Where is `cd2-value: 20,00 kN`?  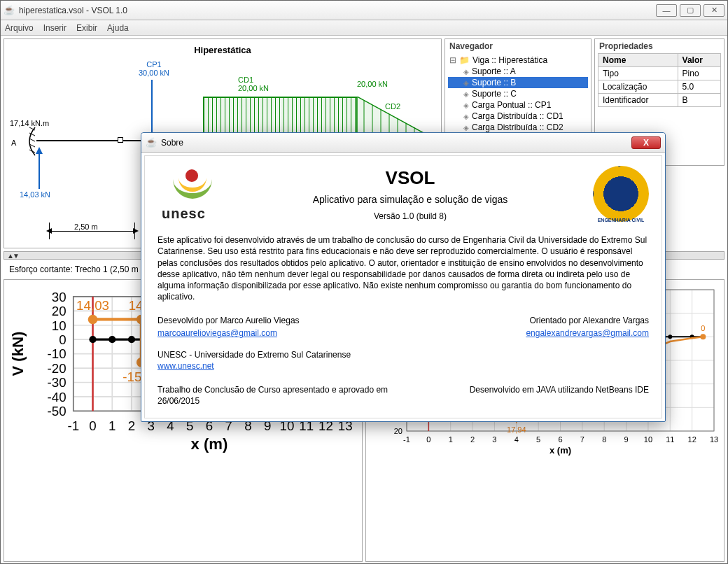 cd2-value: 20,00 kN is located at coordinates (372, 84).